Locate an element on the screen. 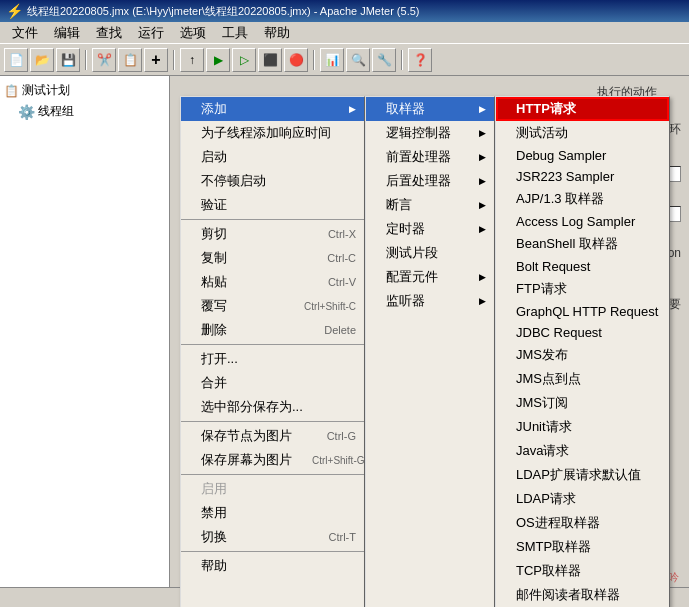  menu-bolt-request: Bolt Request is located at coordinates (582, 266).